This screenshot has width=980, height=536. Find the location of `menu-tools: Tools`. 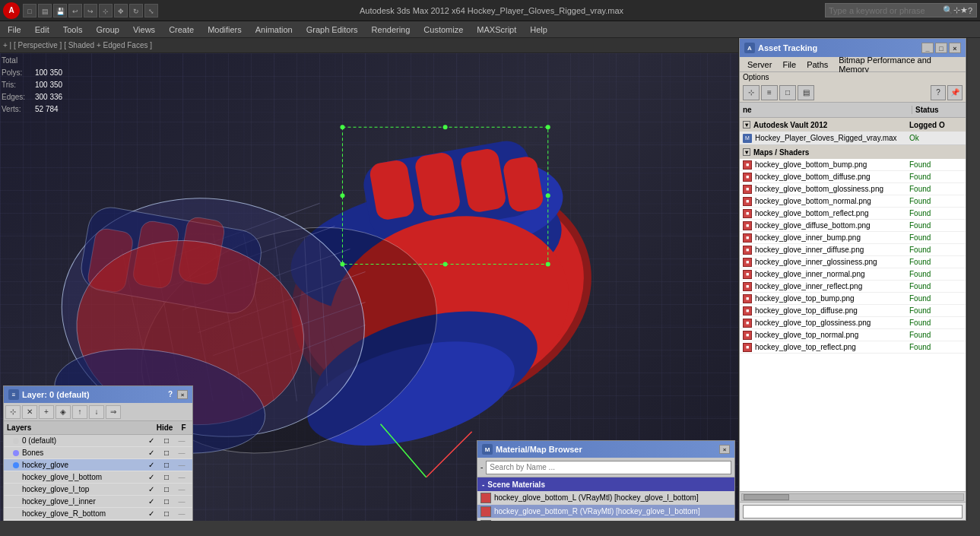

menu-tools: Tools is located at coordinates (73, 30).